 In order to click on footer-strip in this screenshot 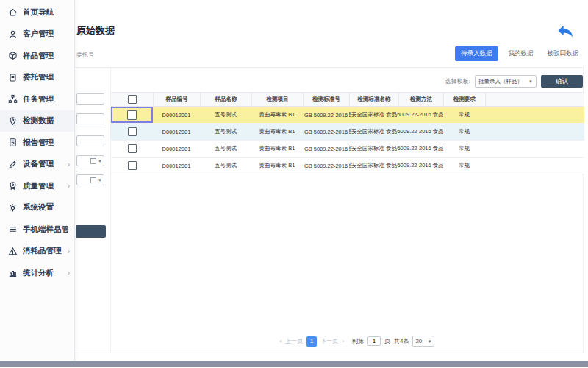, I will do `click(294, 364)`.